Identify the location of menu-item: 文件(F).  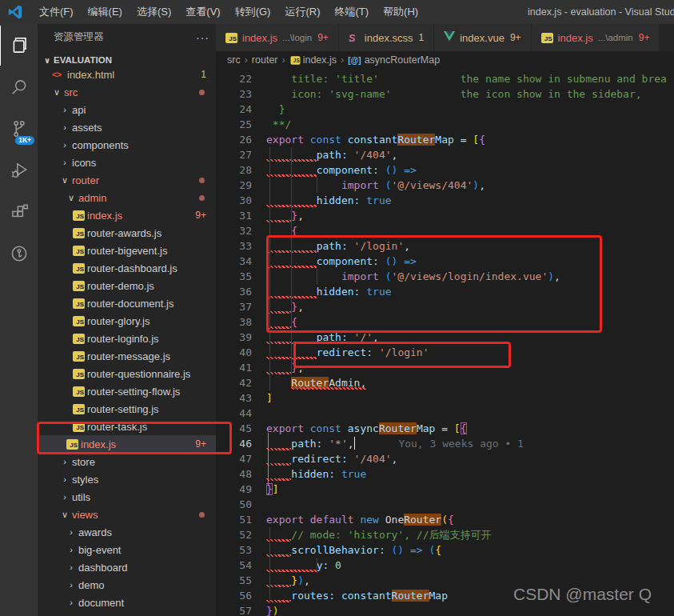
(56, 11).